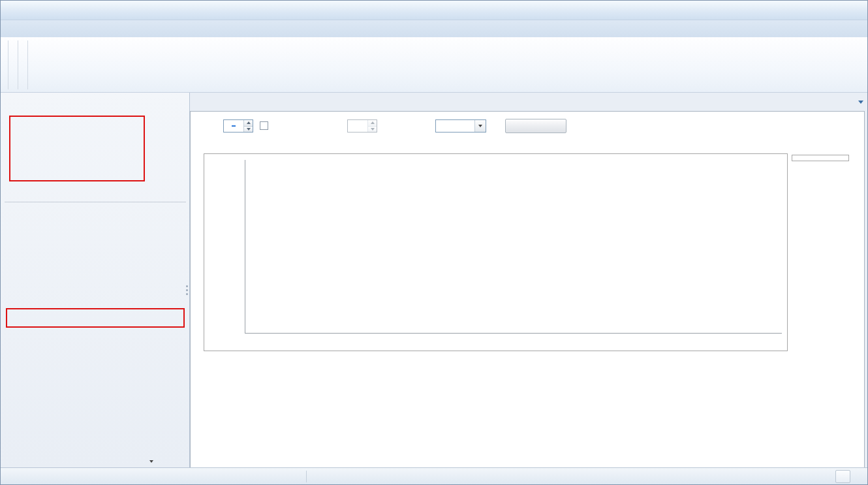 Image resolution: width=868 pixels, height=485 pixels. I want to click on splitter-handle, so click(187, 290).